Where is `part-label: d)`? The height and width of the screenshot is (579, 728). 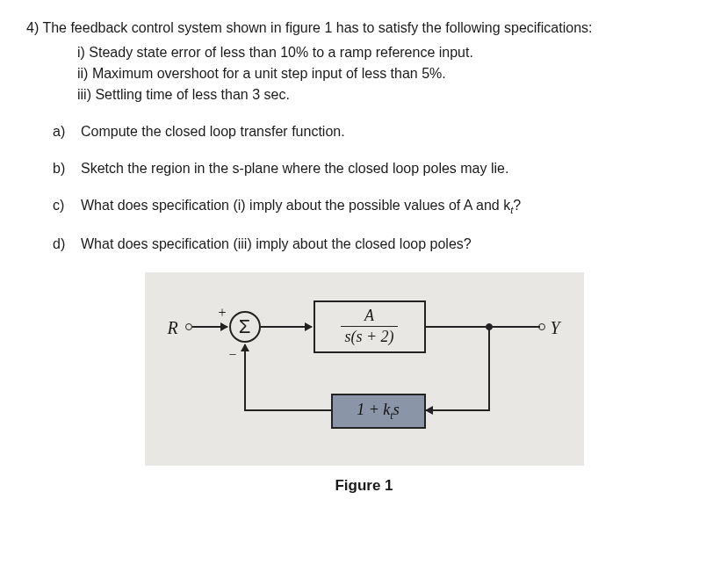 part-label: d) is located at coordinates (67, 244).